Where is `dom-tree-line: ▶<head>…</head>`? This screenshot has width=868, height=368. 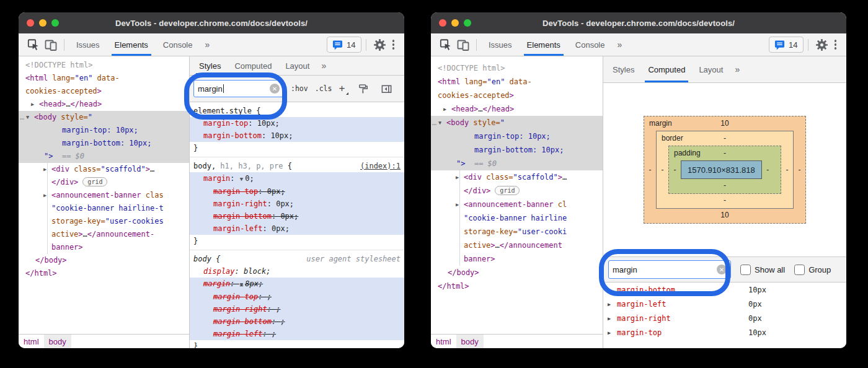
dom-tree-line: ▶<head>…</head> is located at coordinates (104, 104).